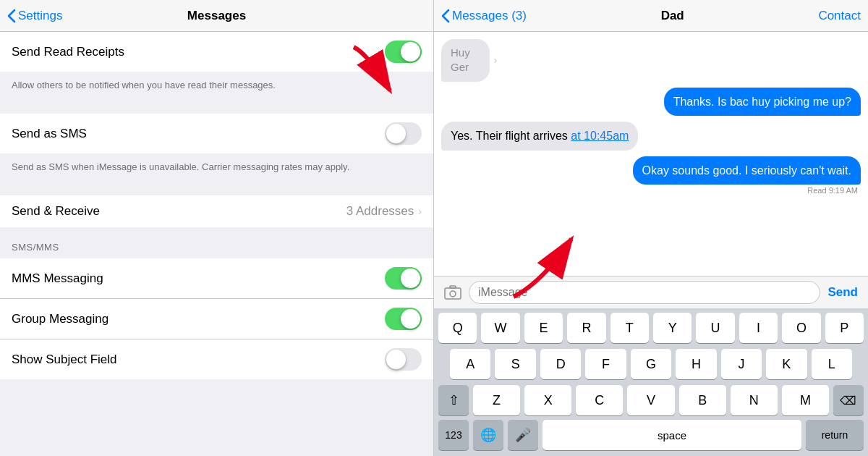 The image size is (868, 456). What do you see at coordinates (217, 16) in the screenshot?
I see `settings-title: Messages` at bounding box center [217, 16].